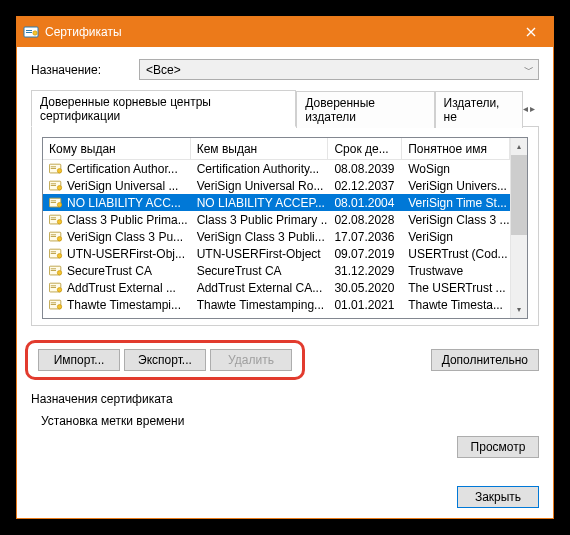 The image size is (570, 535). I want to click on cell-expiration: 30.05.2020, so click(365, 288).